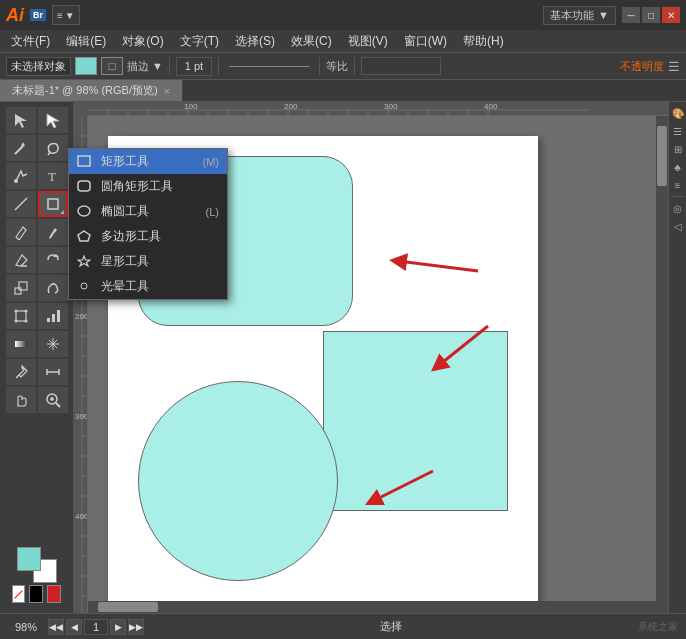 This screenshot has height=639, width=686. What do you see at coordinates (53, 400) in the screenshot?
I see `zoom-tool` at bounding box center [53, 400].